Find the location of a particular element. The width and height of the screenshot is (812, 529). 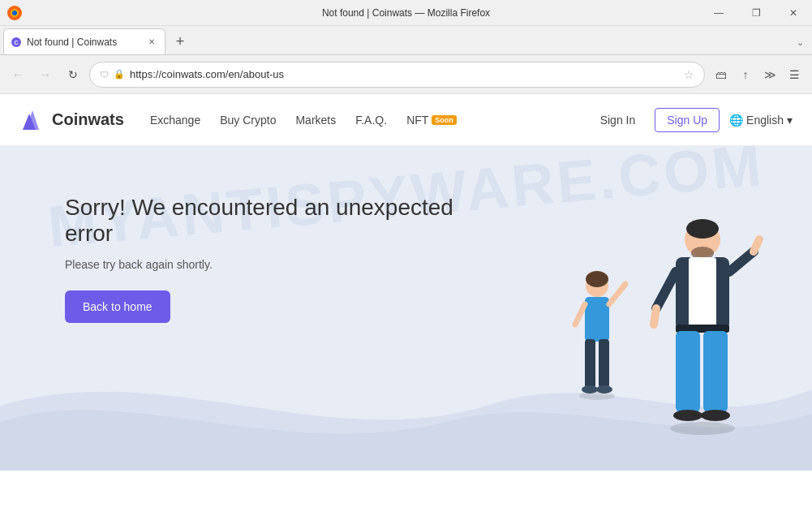

forward-button: → is located at coordinates (45, 75).